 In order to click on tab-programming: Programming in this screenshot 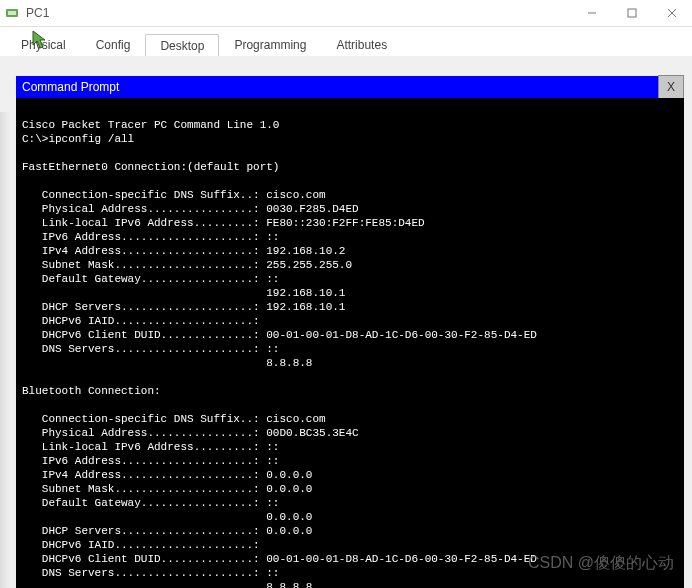, I will do `click(270, 45)`.